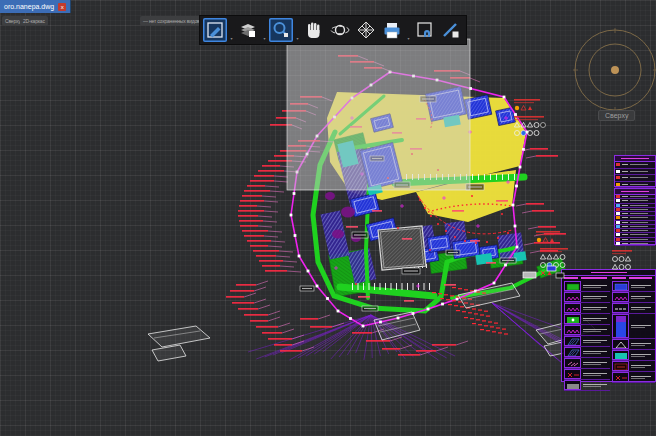 This screenshot has height=436, width=656. What do you see at coordinates (29, 6) in the screenshot?
I see `document-tab-title: oro.nanepa.dwg` at bounding box center [29, 6].